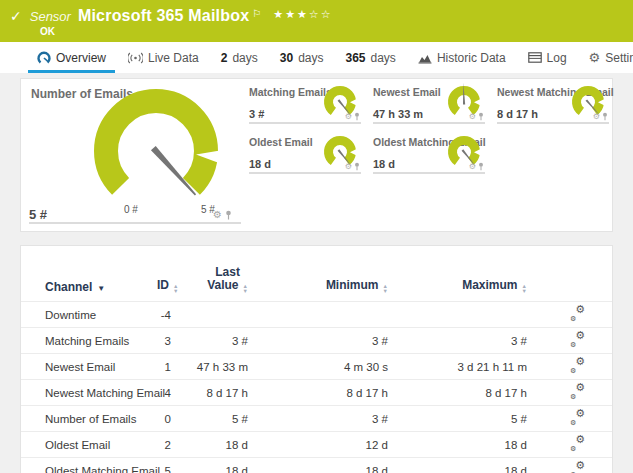  I want to click on table-row: Newest Matching Email 4 8 d 17 h 8 d 17 …, so click(316, 392).